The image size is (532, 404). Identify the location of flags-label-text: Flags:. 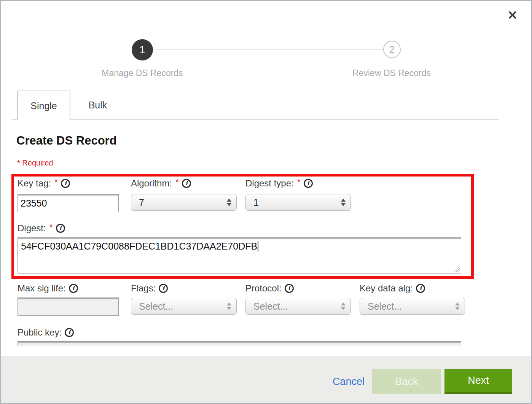
(143, 288).